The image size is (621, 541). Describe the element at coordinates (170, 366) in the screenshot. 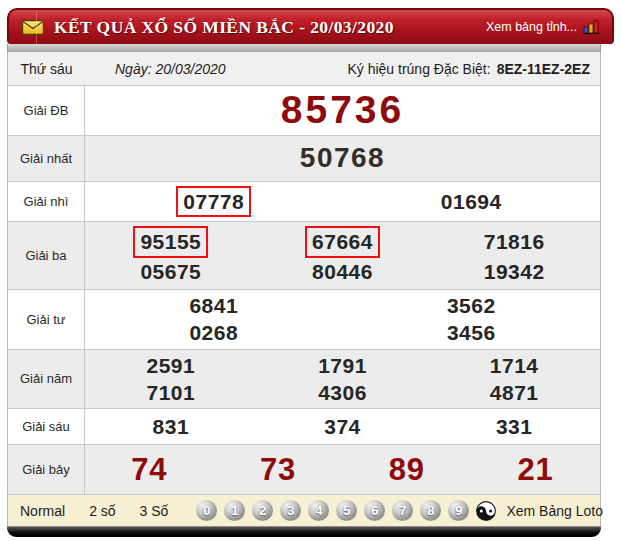

I see `prize-number: 2591` at that location.